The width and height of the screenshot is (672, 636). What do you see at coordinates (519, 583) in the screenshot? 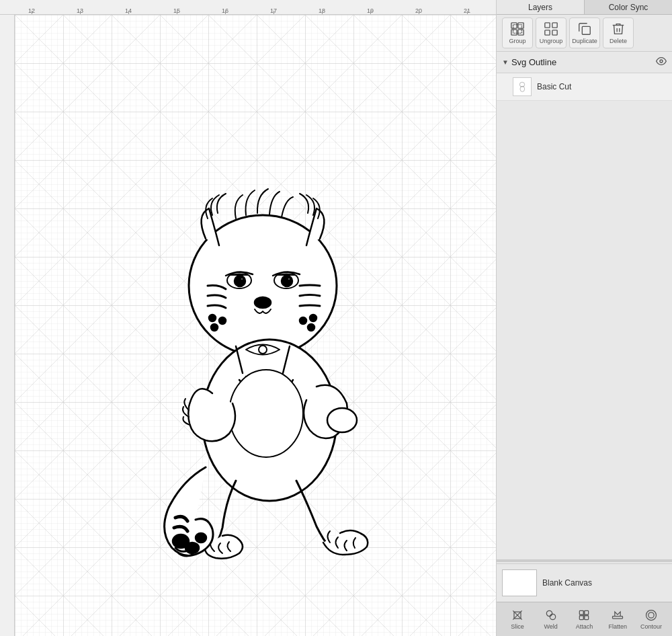
I see `blank-canvas-thumbnail` at bounding box center [519, 583].